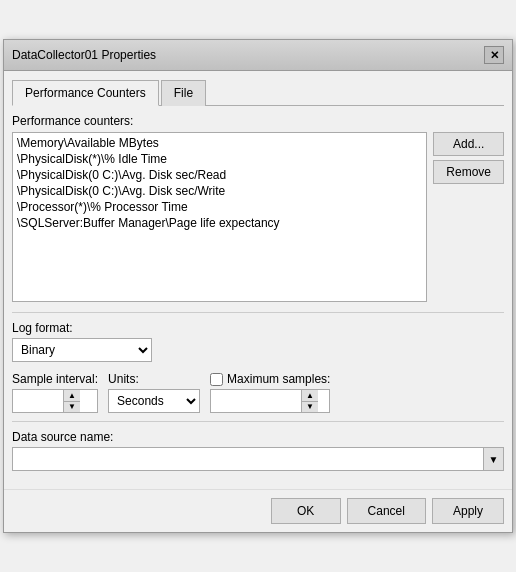  Describe the element at coordinates (86, 93) in the screenshot. I see `tab-performance-counters: Performance Counters` at that location.